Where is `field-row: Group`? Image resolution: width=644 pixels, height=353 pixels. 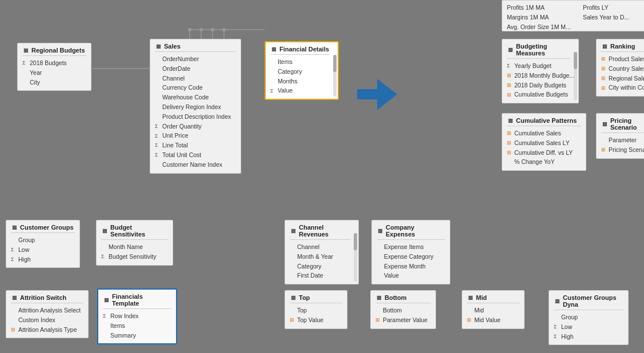
field-row: Group is located at coordinates (589, 318).